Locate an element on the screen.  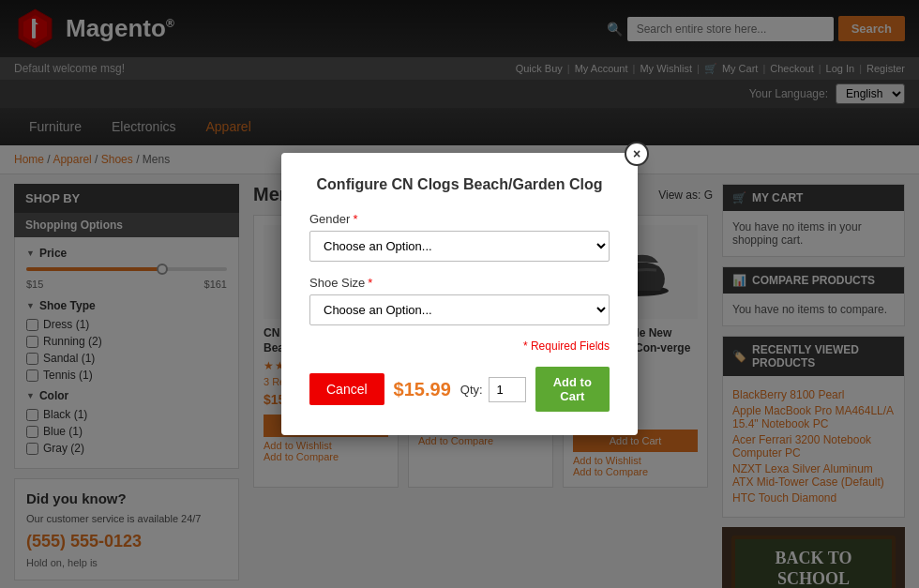
gender-select: Choose an Option... is located at coordinates (460, 246).